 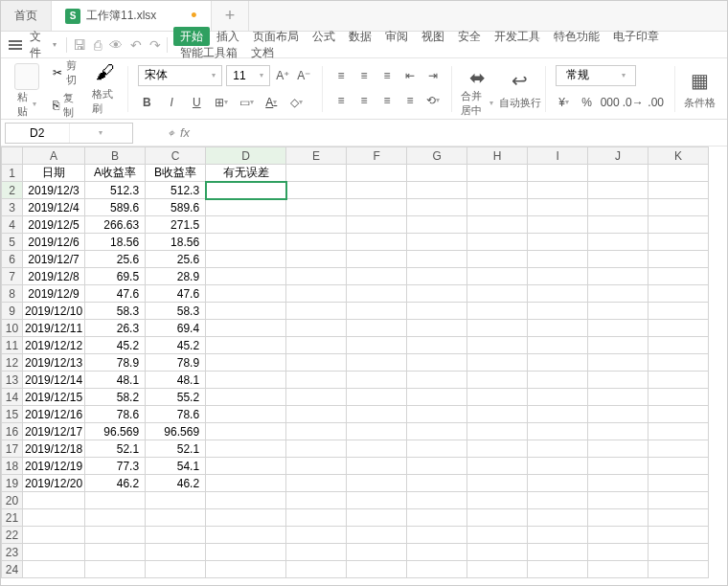 I want to click on cell-H22, so click(x=498, y=535).